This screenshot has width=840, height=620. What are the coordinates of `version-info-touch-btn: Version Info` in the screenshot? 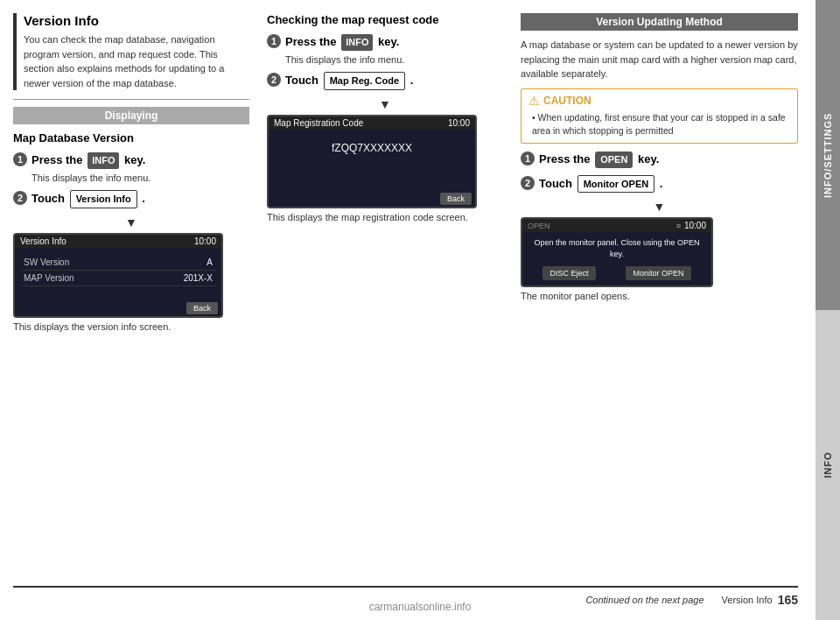 It's located at (103, 200).